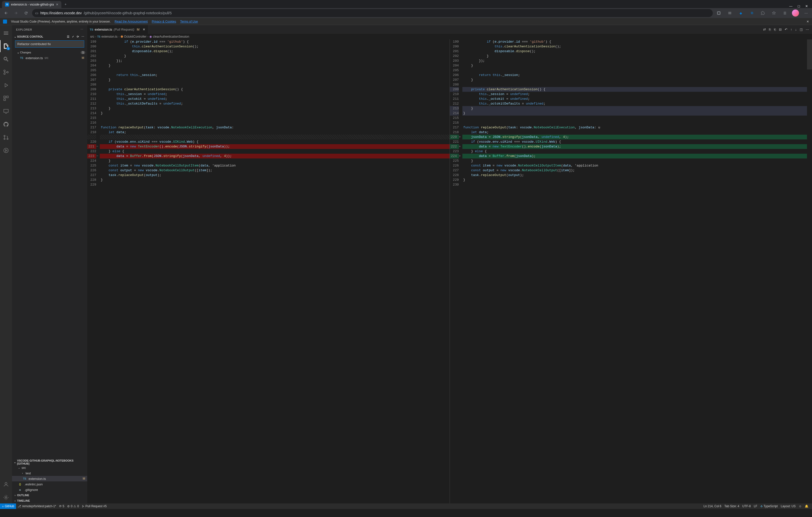  Describe the element at coordinates (118, 29) in the screenshot. I see `editor-tab: TS extension.ts (Pull Request) M ✕` at that location.